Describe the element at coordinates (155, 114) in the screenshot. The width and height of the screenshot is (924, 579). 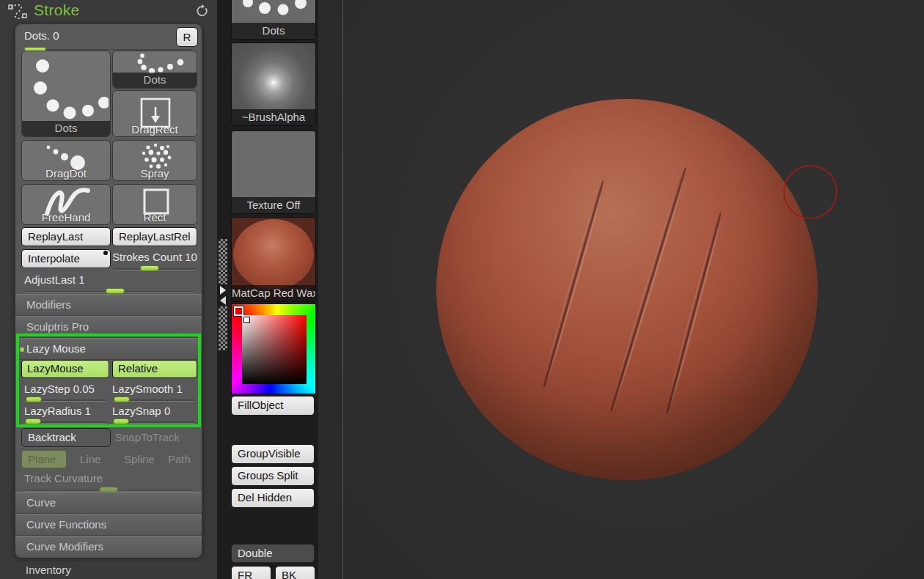
I see `stroke-type-dragrect: DragRect` at that location.